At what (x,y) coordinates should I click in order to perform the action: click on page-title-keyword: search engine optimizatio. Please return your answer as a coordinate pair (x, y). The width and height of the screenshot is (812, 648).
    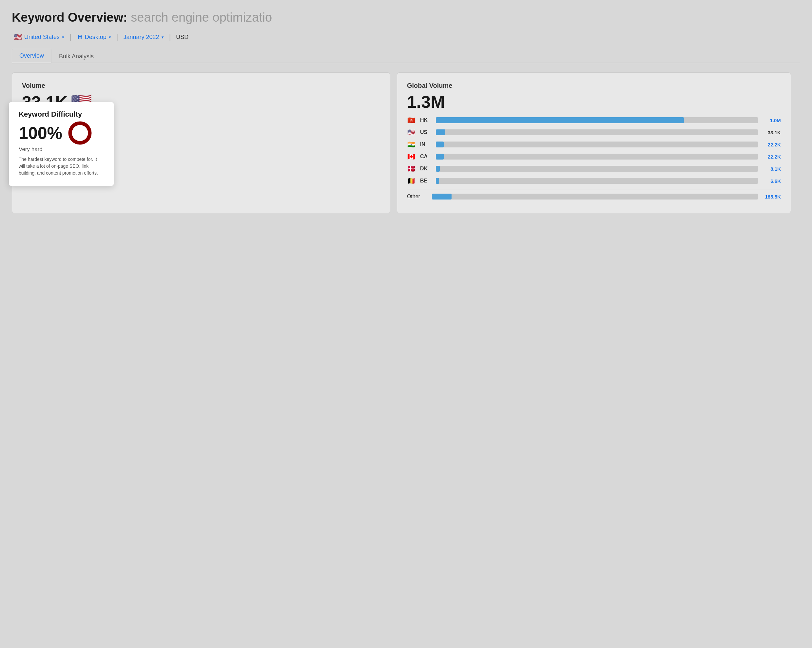
    Looking at the image, I should click on (200, 17).